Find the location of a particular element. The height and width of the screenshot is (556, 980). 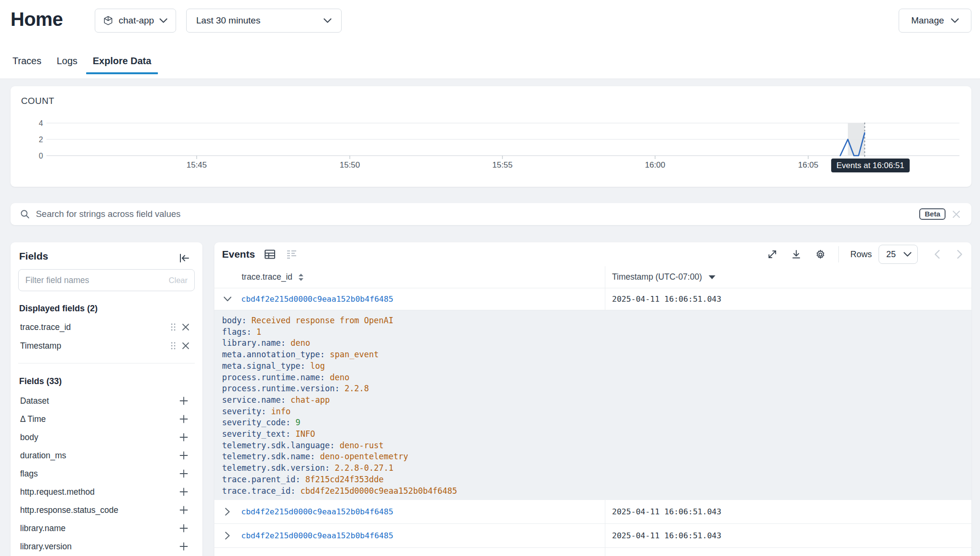

chart-tooltip: Events at 16:06:51 is located at coordinates (870, 166).